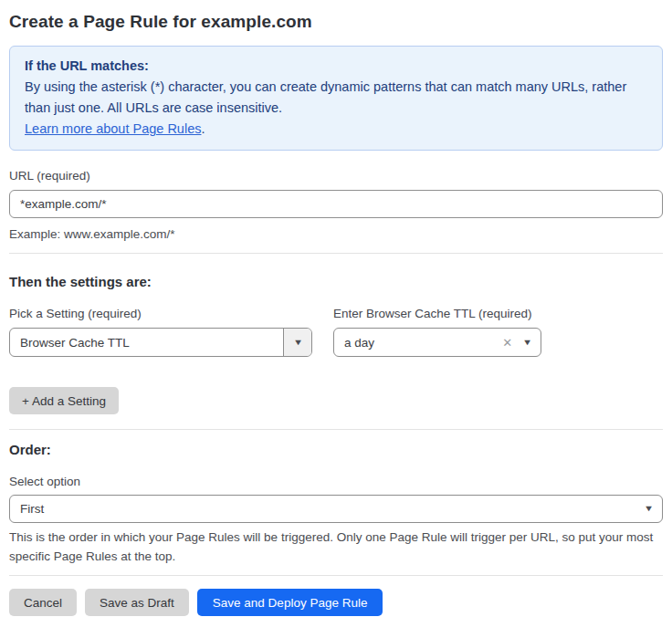  Describe the element at coordinates (298, 342) in the screenshot. I see `pick-setting-dropdown-button: ▼` at that location.